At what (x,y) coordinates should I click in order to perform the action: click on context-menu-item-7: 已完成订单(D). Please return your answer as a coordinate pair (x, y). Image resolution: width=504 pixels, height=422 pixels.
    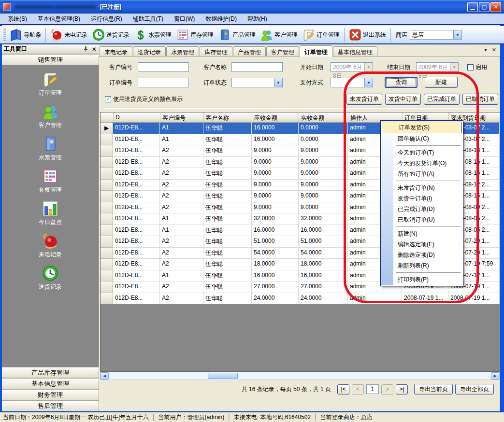
    Looking at the image, I should click on (422, 209).